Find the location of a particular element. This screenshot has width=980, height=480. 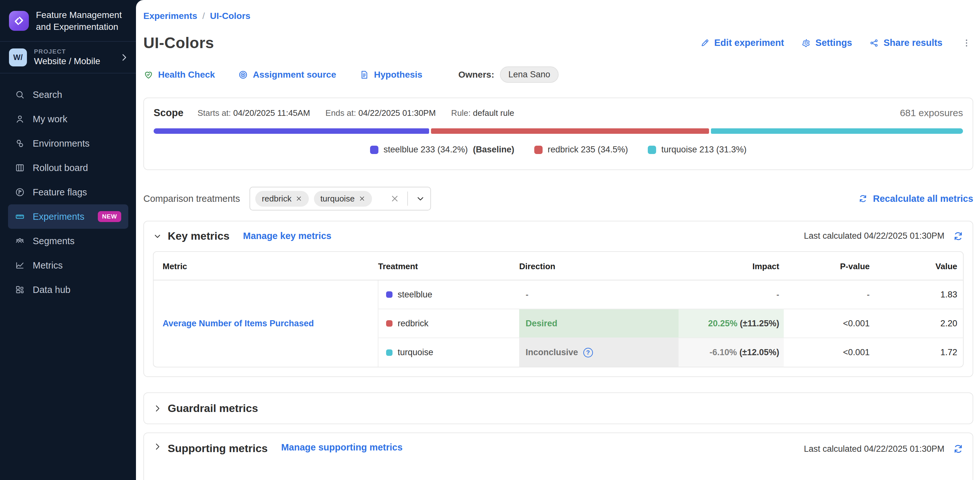

direction-cell: Desired is located at coordinates (599, 324).